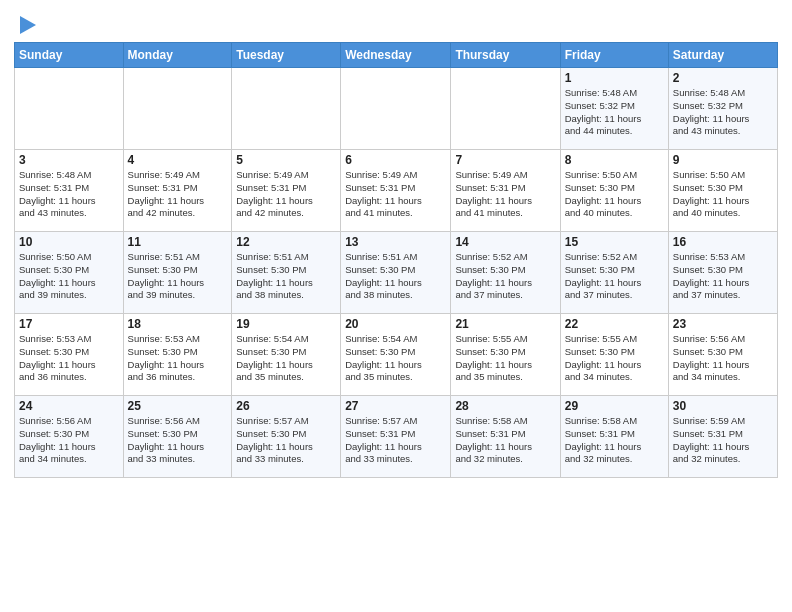 This screenshot has width=792, height=612. Describe the element at coordinates (396, 355) in the screenshot. I see `calendar-cell: 20Sunrise: 5:54 AMSunset: 5:30 PMDayligh…` at that location.